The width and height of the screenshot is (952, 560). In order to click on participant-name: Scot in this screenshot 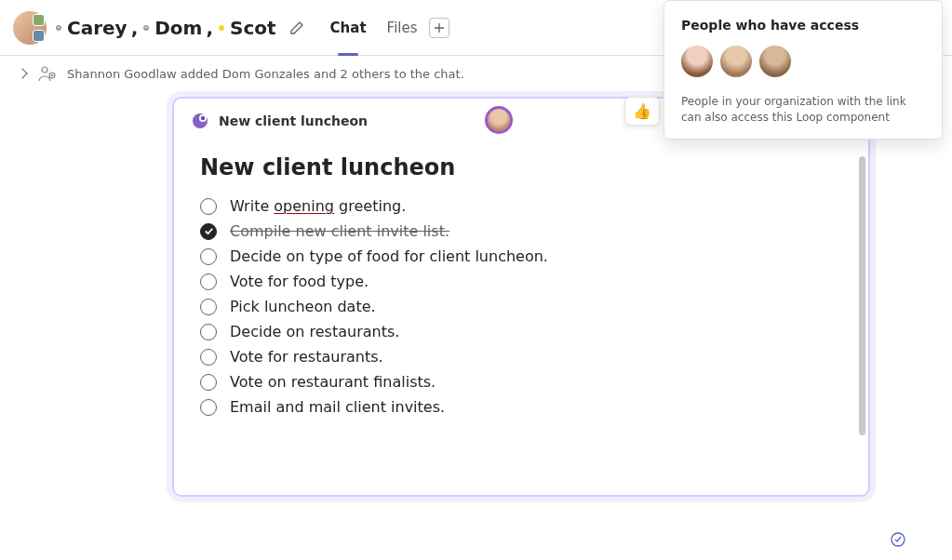, I will do `click(253, 28)`.